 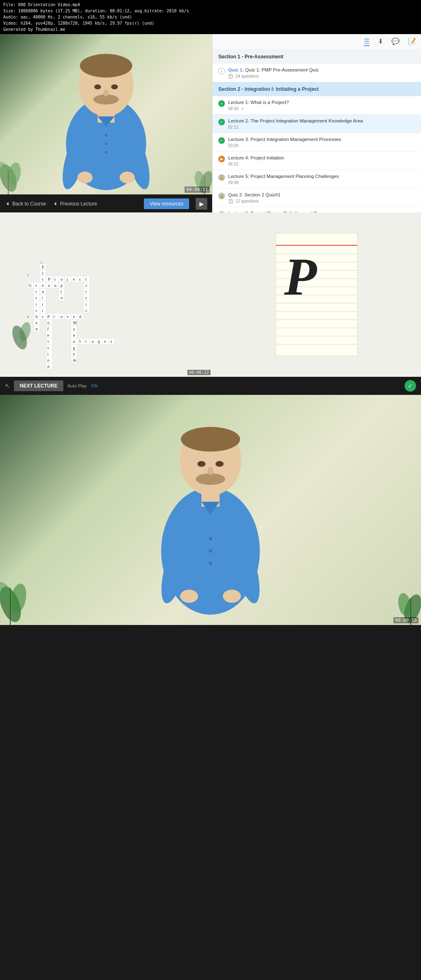 I want to click on video-metadata: File: 000 Orientation Video.mp4 Size: 18…, so click(x=210, y=17).